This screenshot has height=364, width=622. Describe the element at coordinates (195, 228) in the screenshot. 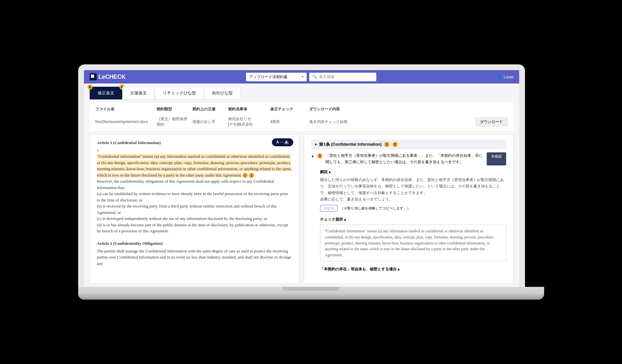

I see `clause-d: (d) is or has already become part of the…` at that location.